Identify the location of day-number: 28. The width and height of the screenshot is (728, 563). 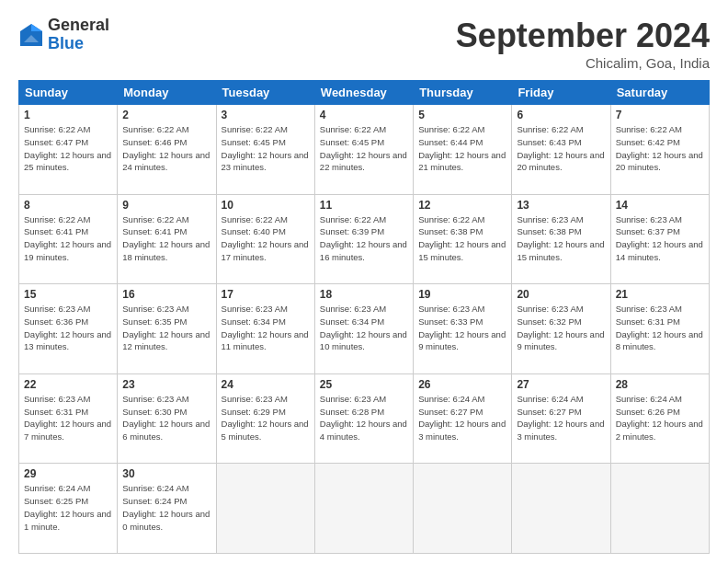
(660, 385).